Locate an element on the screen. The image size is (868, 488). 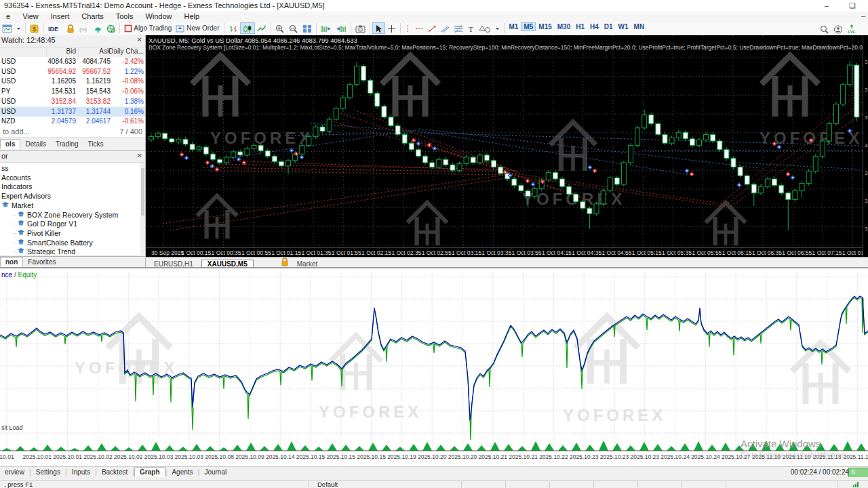
nav-item-pivot-killer: ··Pivot Killer is located at coordinates (37, 234).